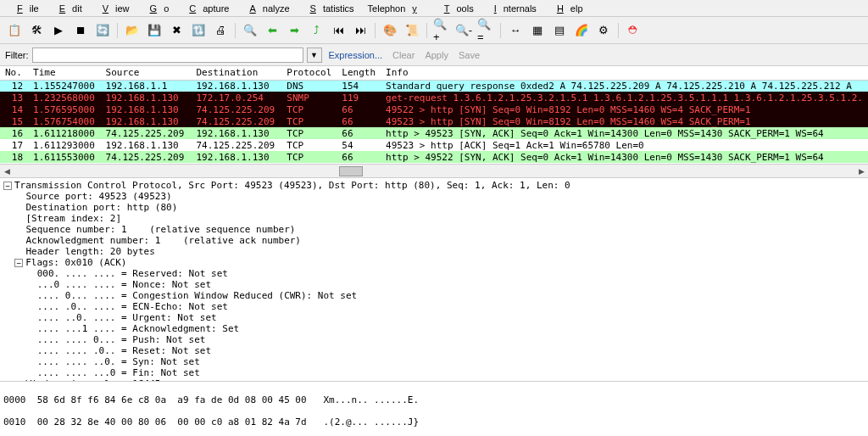 This screenshot has height=436, width=868. I want to click on save-file-icon: 💾, so click(154, 31).